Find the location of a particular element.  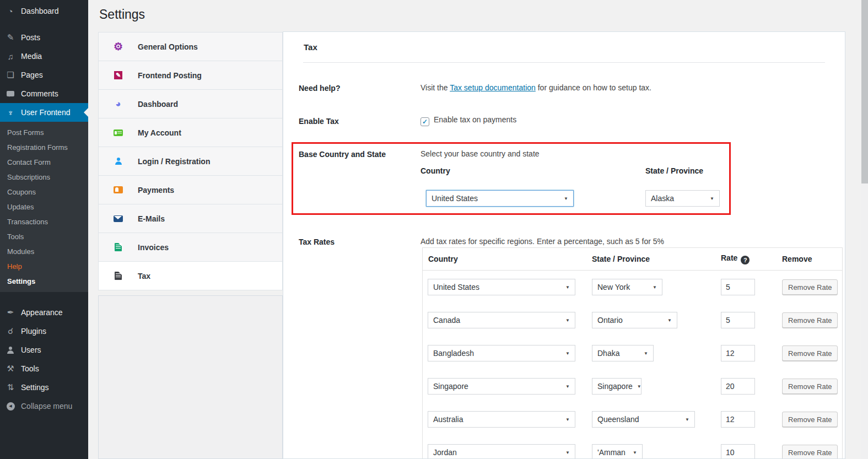

row-state-select: Queensland▼ is located at coordinates (644, 419).